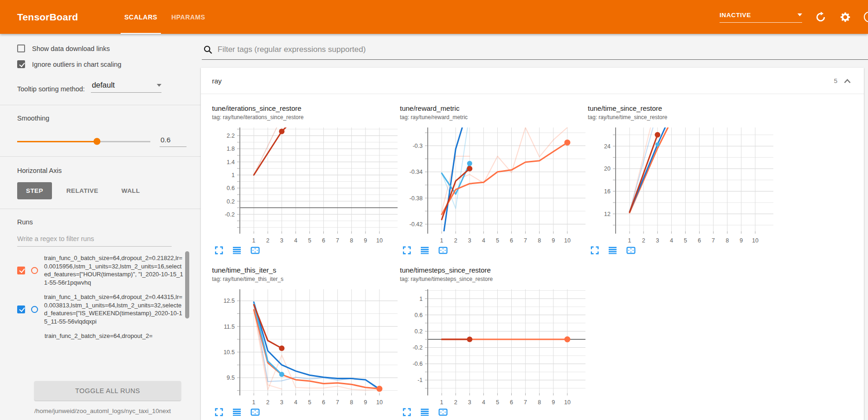  Describe the element at coordinates (97, 142) in the screenshot. I see `smoothing-slider-thumb` at that location.